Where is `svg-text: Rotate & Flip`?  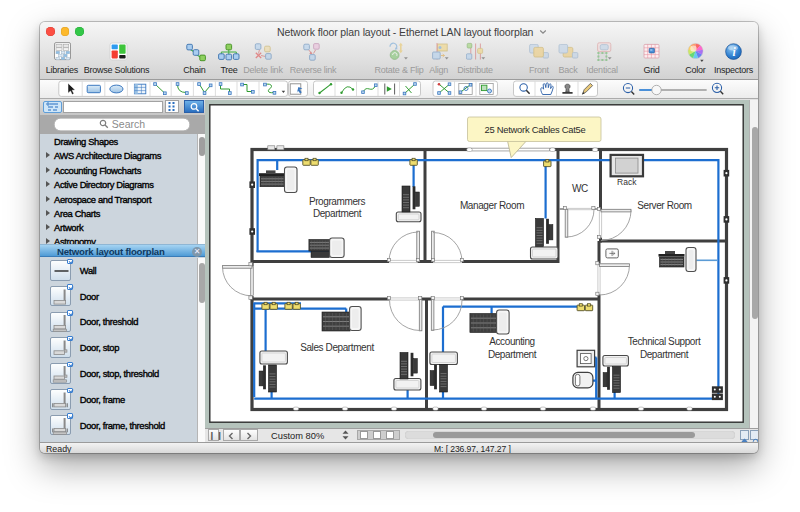 svg-text: Rotate & Flip is located at coordinates (400, 70).